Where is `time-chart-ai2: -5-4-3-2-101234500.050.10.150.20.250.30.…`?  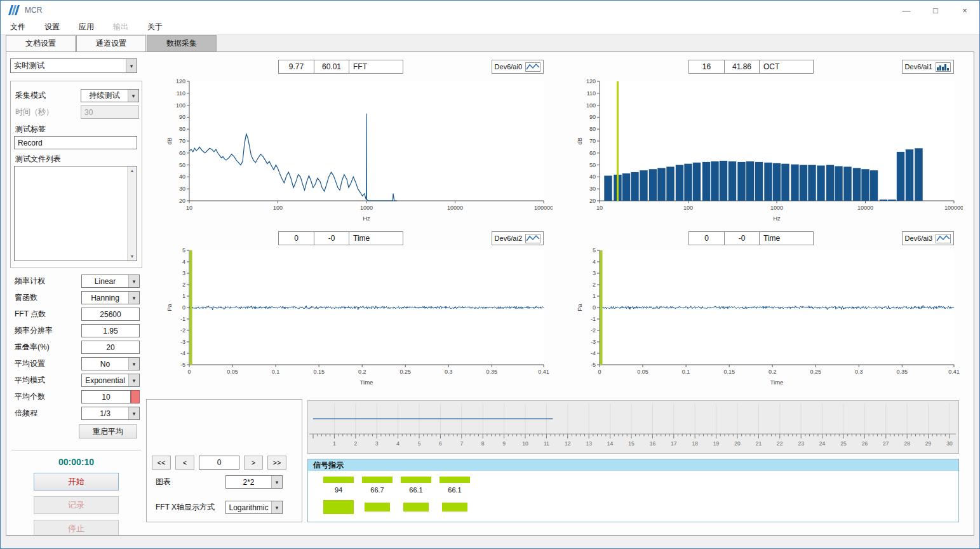 time-chart-ai2: -5-4-3-2-101234500.050.10.150.20.250.30.… is located at coordinates (349, 316).